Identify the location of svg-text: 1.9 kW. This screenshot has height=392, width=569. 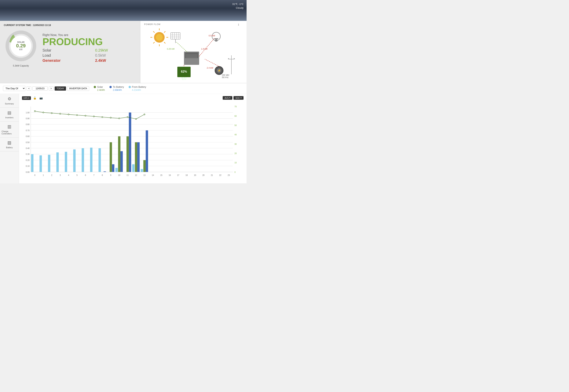
(204, 49).